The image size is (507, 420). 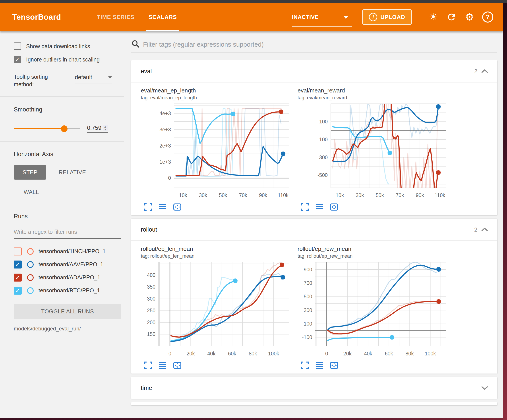 What do you see at coordinates (254, 1) in the screenshot?
I see `window-top-bar` at bounding box center [254, 1].